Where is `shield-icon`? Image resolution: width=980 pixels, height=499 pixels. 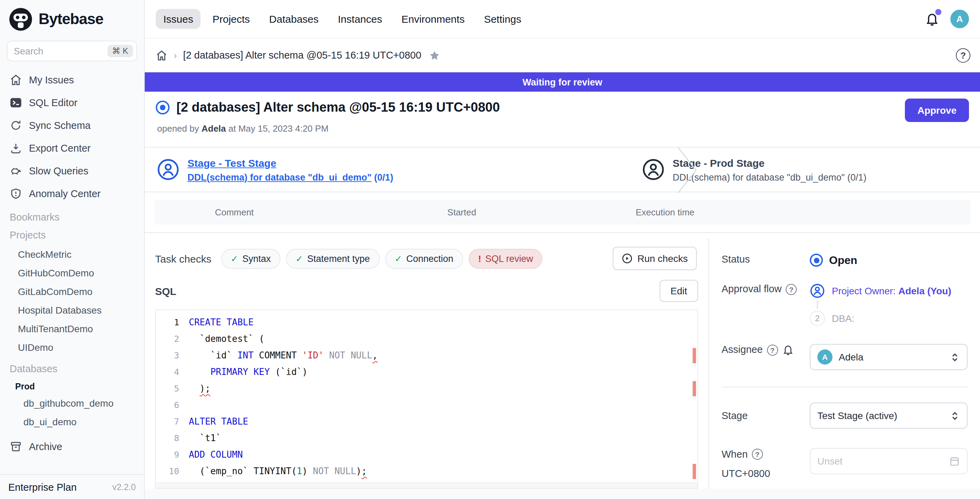
shield-icon is located at coordinates (16, 193).